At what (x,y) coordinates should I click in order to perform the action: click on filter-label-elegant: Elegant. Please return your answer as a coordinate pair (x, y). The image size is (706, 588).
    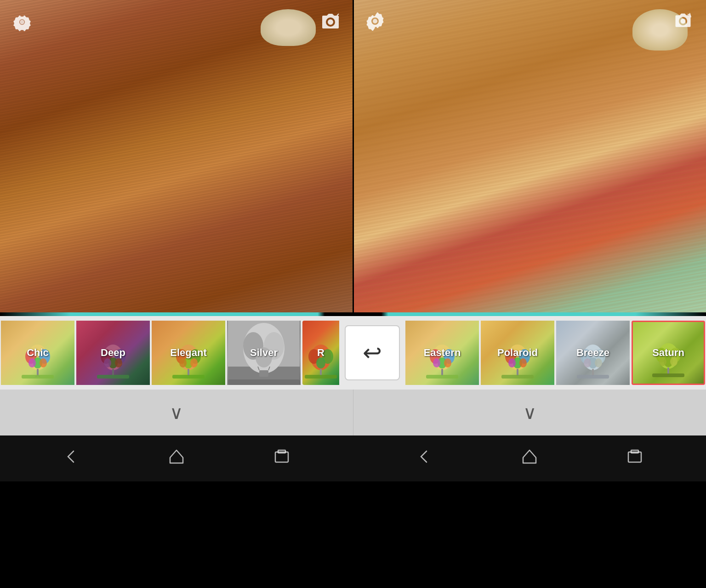
    Looking at the image, I should click on (188, 353).